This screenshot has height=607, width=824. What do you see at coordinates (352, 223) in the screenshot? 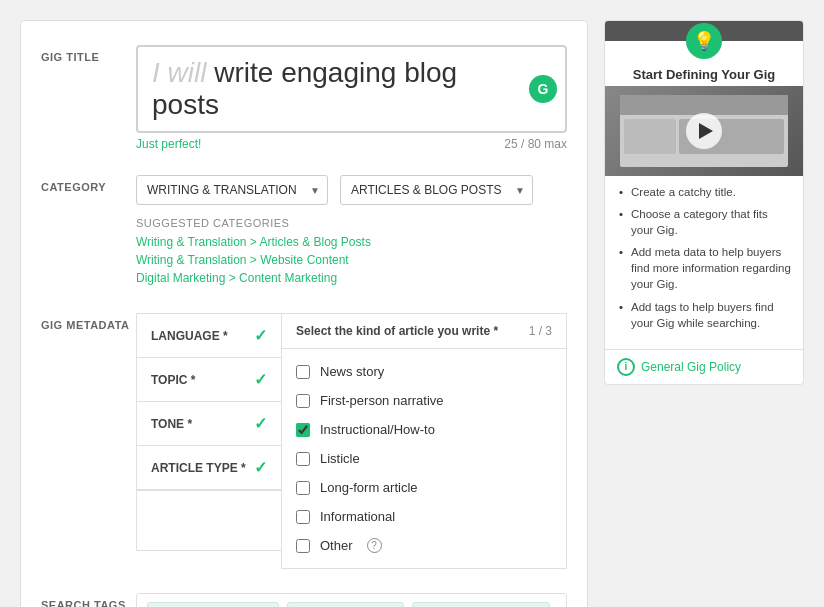
I see `suggested-categories-title: Suggested Categories` at bounding box center [352, 223].